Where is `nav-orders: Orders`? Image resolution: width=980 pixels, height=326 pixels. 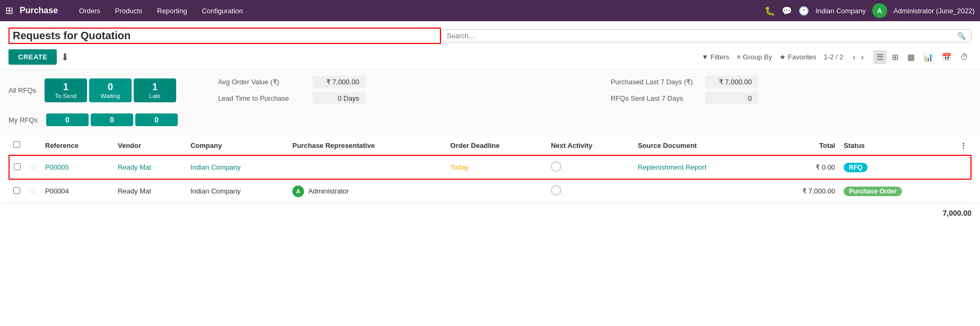 nav-orders: Orders is located at coordinates (90, 11).